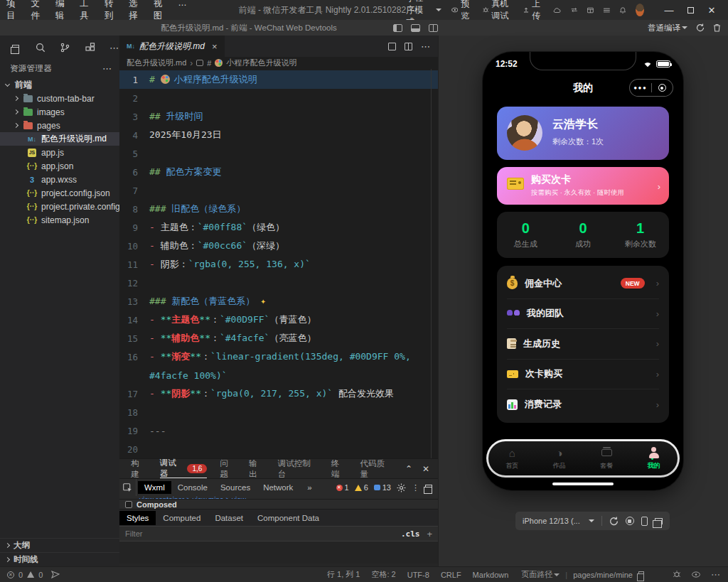 This screenshot has width=728, height=582. I want to click on more-tabs-icon: », so click(309, 487).